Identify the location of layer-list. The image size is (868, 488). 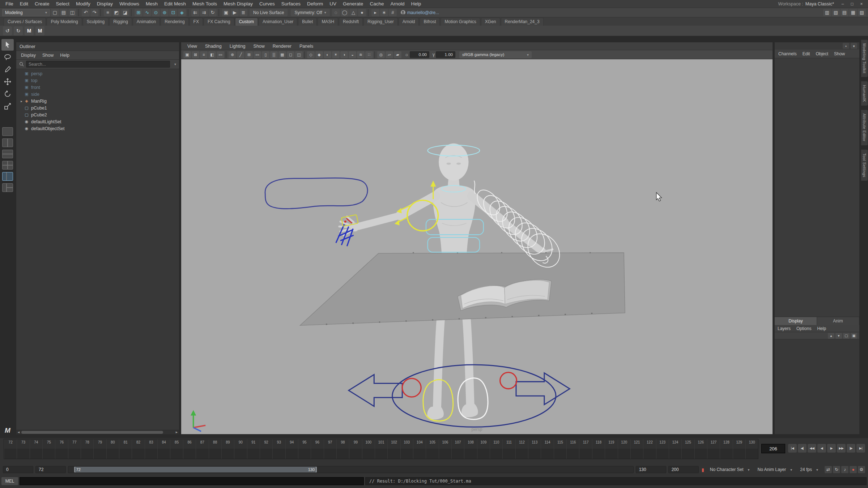
(817, 387).